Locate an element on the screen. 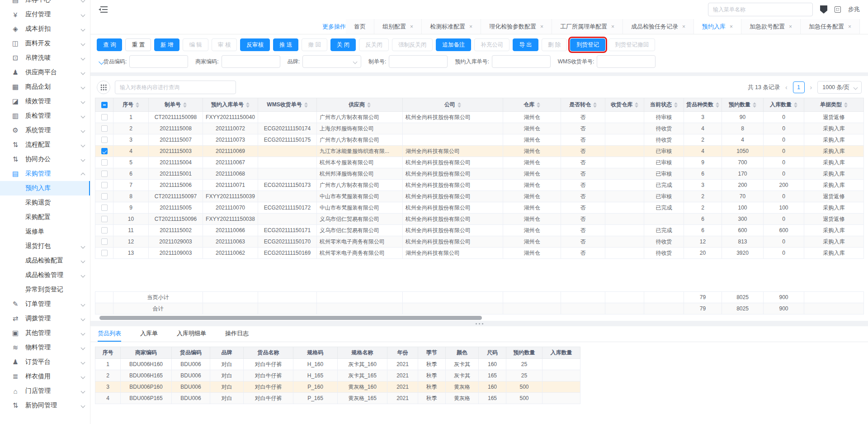  column-header: 预约数量 is located at coordinates (743, 105).